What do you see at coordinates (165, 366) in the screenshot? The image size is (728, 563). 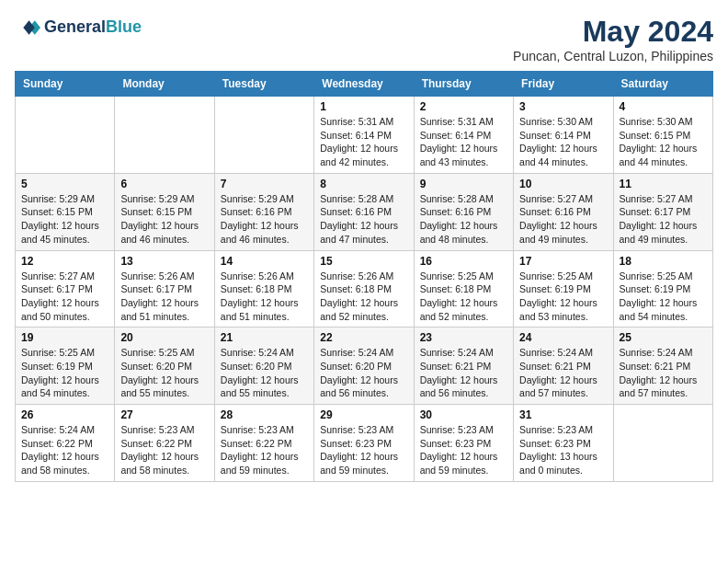 I see `calendar-cell: 20Sunrise: 5:25 AM Sunset: 6:20 PM Dayli…` at bounding box center [165, 366].